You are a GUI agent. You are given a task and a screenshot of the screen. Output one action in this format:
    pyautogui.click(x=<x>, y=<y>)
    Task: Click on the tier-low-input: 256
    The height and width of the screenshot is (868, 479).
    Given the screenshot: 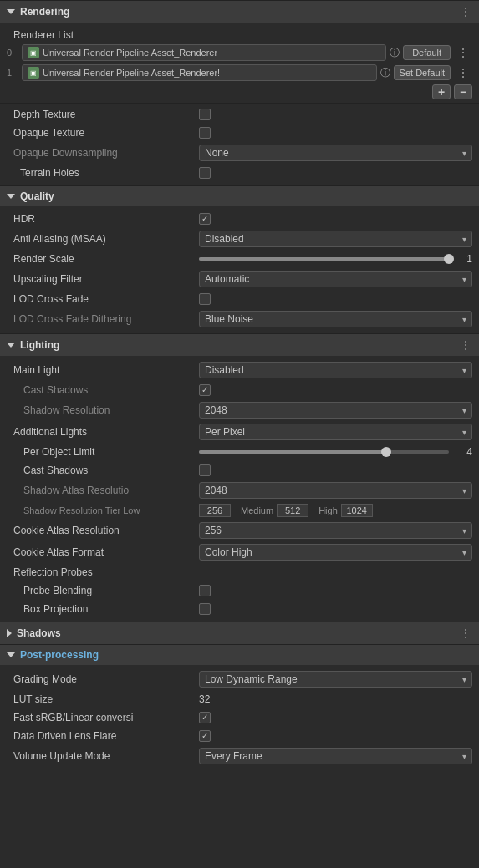 What is the action you would take?
    pyautogui.click(x=215, y=510)
    